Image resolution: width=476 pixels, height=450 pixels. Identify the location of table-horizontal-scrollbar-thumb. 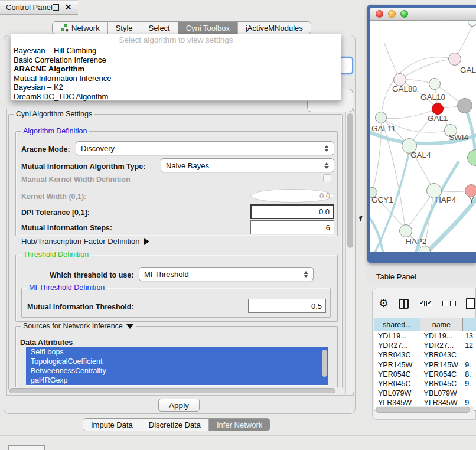
(423, 410).